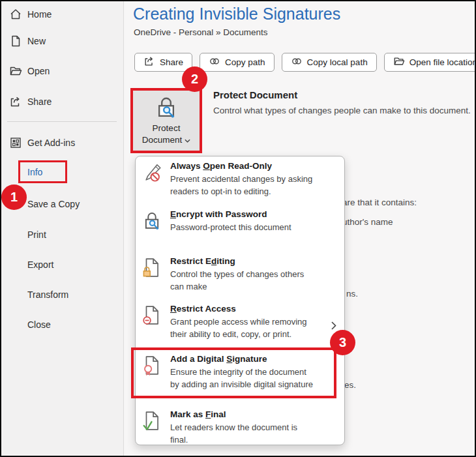 This screenshot has height=457, width=476. What do you see at coordinates (63, 297) in the screenshot?
I see `sidebar-item-transform: Transform` at bounding box center [63, 297].